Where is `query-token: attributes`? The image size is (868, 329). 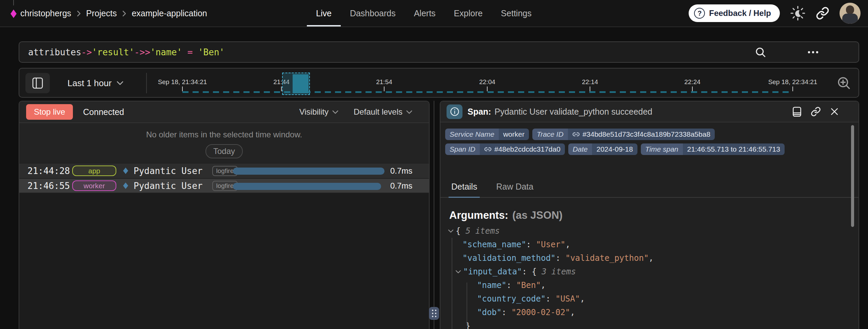 query-token: attributes is located at coordinates (55, 52).